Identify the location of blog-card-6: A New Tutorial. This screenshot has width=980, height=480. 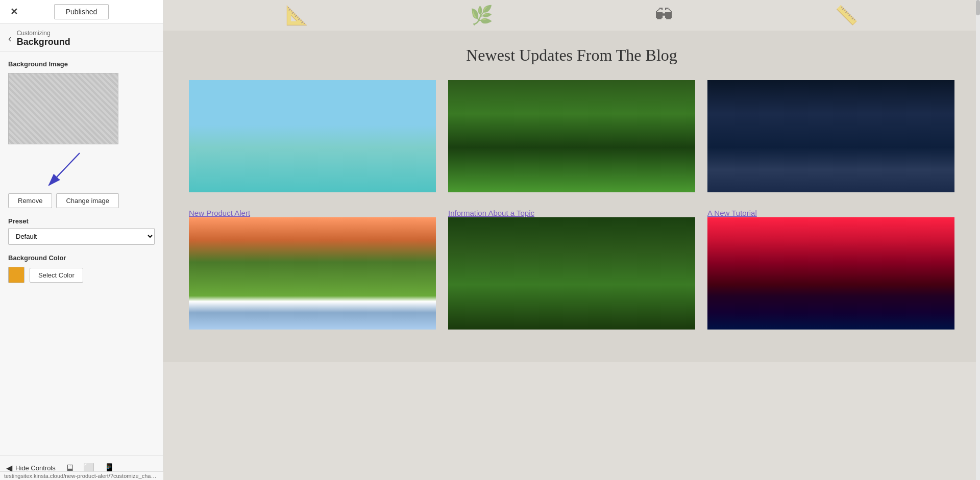
(831, 267).